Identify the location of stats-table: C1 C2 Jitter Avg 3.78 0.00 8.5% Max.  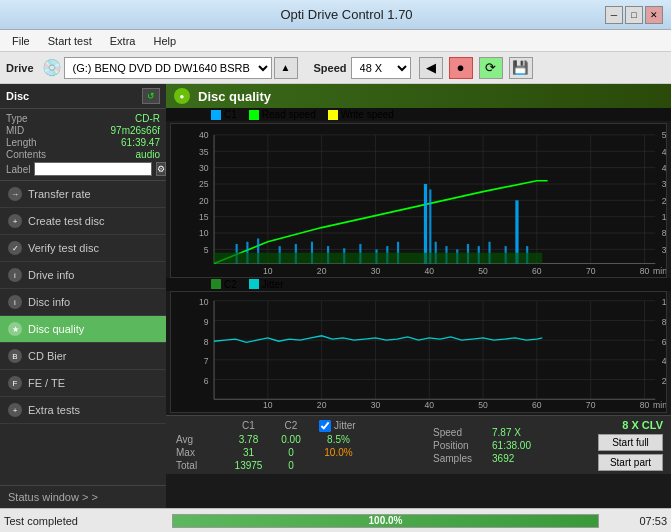
(270, 446).